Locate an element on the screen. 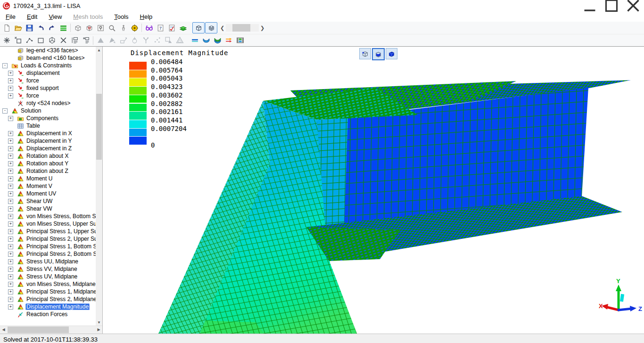  revolve-icon is located at coordinates (134, 41).